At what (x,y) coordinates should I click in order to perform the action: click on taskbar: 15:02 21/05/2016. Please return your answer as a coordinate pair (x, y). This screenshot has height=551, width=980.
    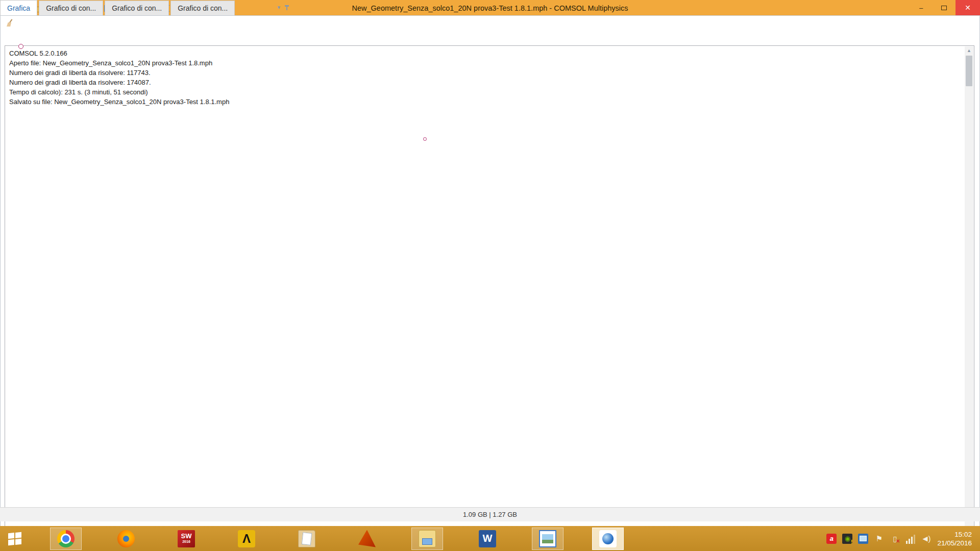
    Looking at the image, I should click on (490, 539).